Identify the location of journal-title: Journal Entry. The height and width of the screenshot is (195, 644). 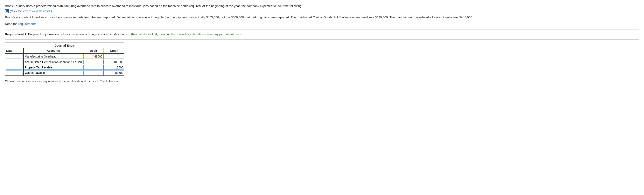
(64, 45).